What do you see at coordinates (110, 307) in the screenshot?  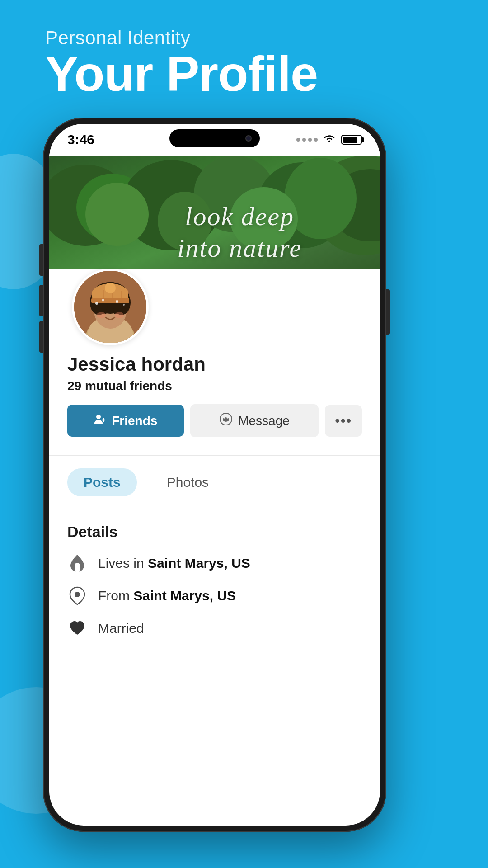 I see `avatar-ring` at bounding box center [110, 307].